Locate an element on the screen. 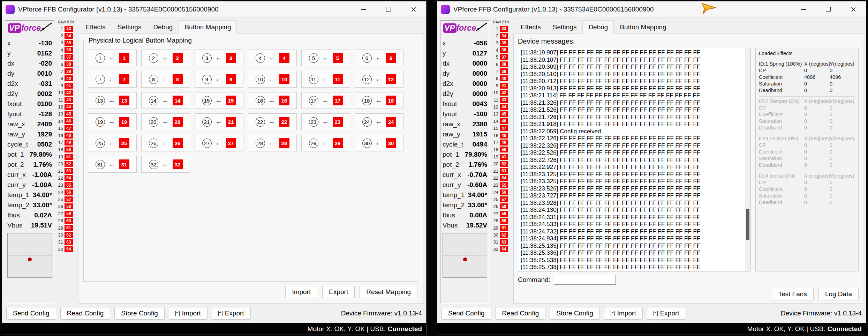 Image resolution: width=868 pixels, height=336 pixels. button-mapping-cell: 20←20 is located at coordinates (166, 122).